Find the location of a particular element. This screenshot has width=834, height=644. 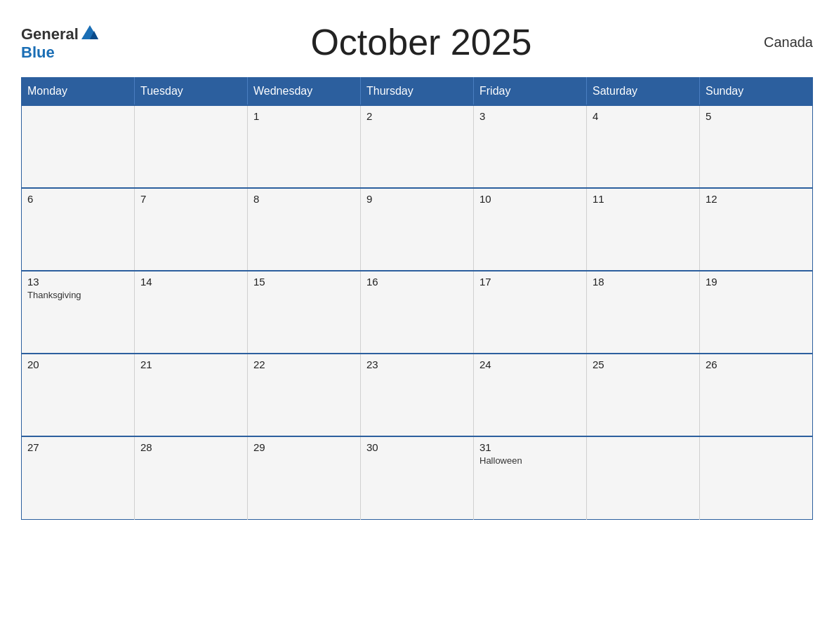

calendar-cell: 26 is located at coordinates (757, 395).